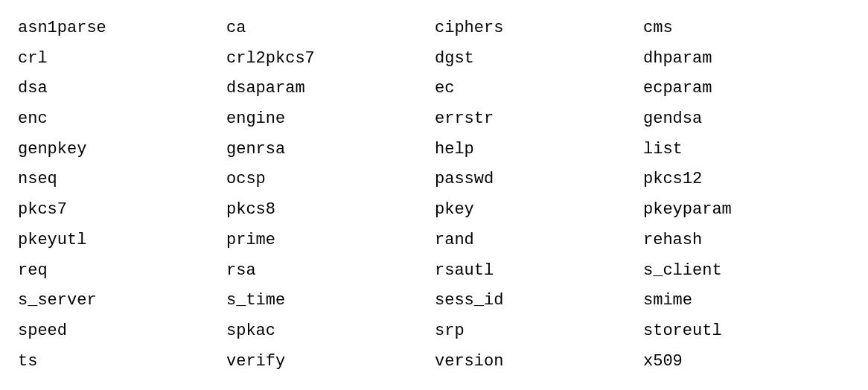 The width and height of the screenshot is (868, 390). I want to click on command-item: dhparam, so click(747, 60).